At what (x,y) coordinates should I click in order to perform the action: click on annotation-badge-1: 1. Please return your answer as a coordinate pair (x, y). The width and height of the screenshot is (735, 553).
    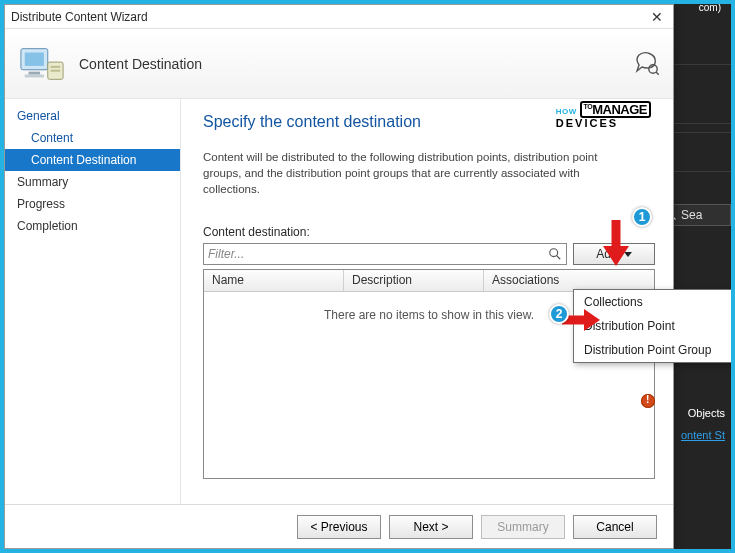
    Looking at the image, I should click on (642, 217).